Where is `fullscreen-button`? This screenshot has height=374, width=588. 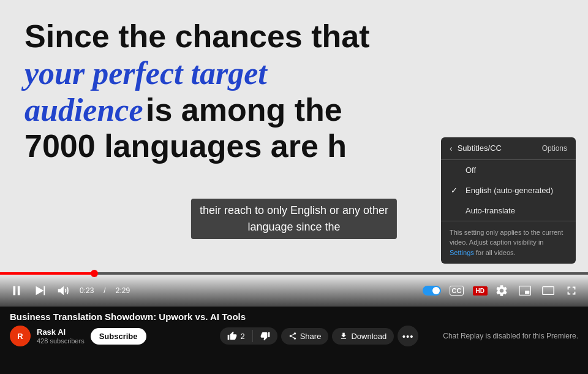
fullscreen-button is located at coordinates (571, 291).